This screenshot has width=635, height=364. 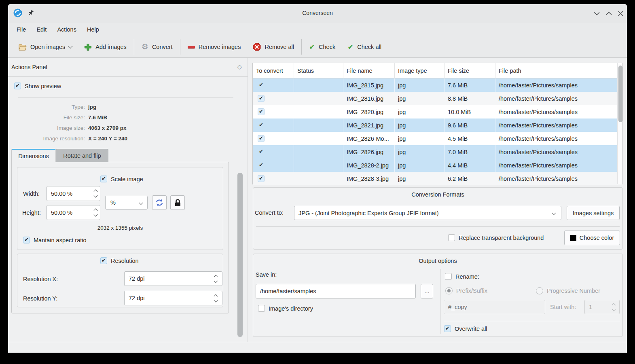 What do you see at coordinates (74, 213) in the screenshot?
I see `height-input` at bounding box center [74, 213].